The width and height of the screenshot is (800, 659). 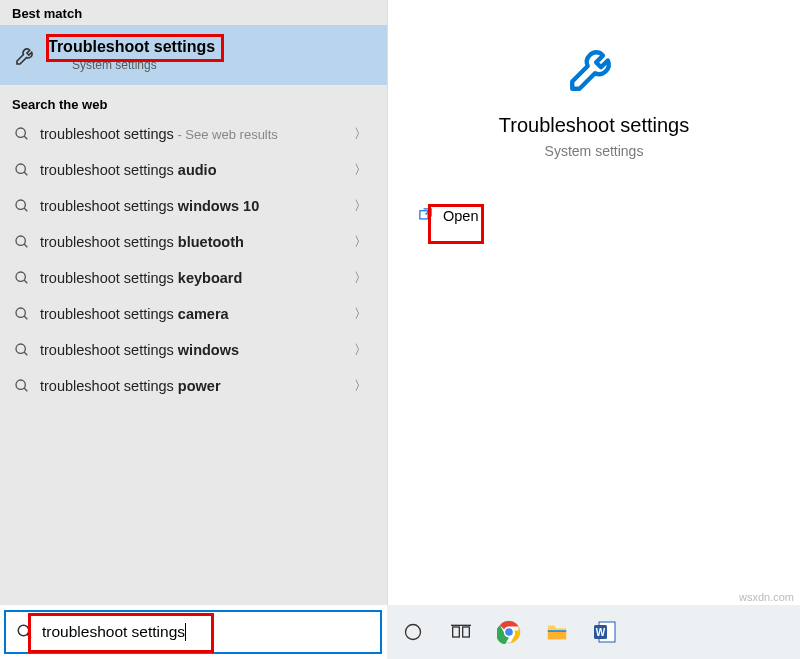 What do you see at coordinates (114, 632) in the screenshot?
I see `search-input: troubleshoot settings` at bounding box center [114, 632].